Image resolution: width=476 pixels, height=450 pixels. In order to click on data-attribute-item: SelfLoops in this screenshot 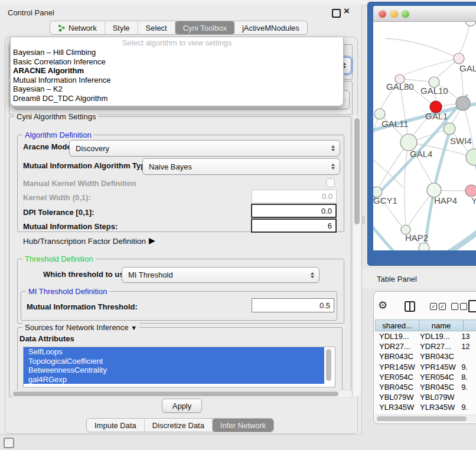, I will do `click(174, 352)`.